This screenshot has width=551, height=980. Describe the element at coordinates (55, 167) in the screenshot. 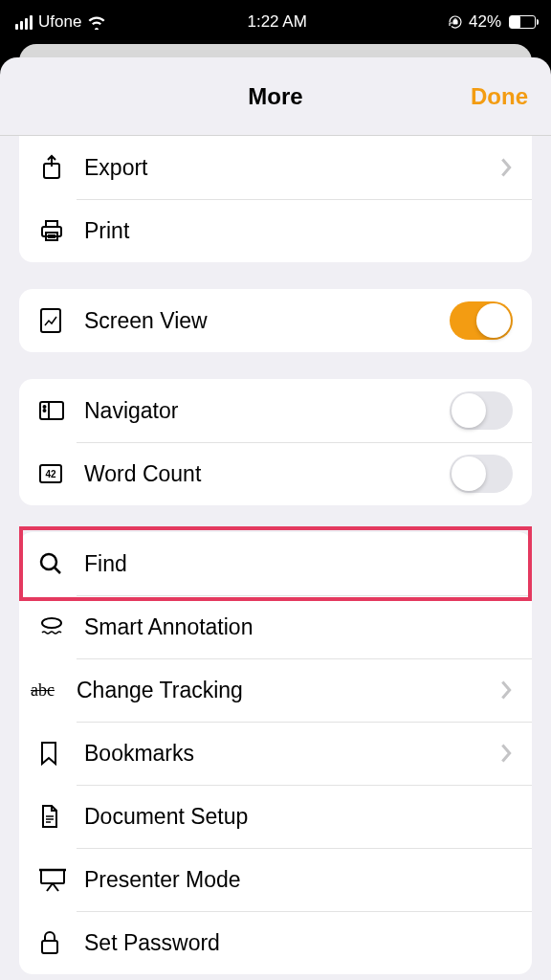

I see `export-icon` at that location.